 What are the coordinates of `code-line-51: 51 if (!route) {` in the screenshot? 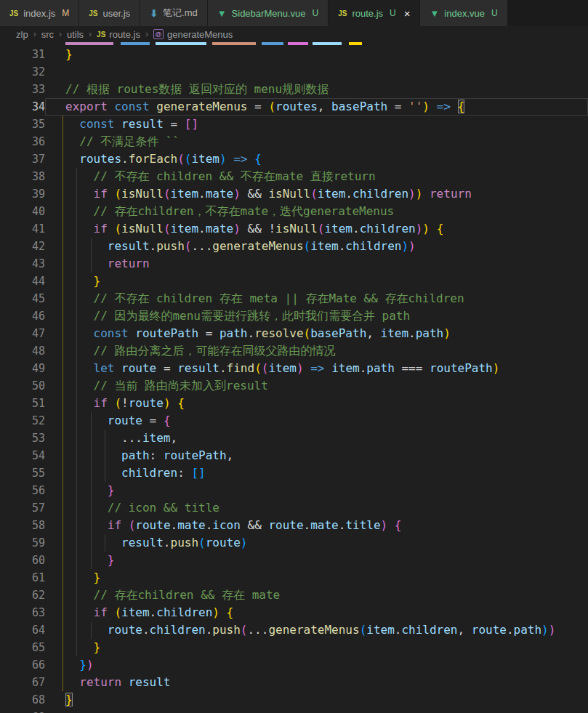 It's located at (294, 403).